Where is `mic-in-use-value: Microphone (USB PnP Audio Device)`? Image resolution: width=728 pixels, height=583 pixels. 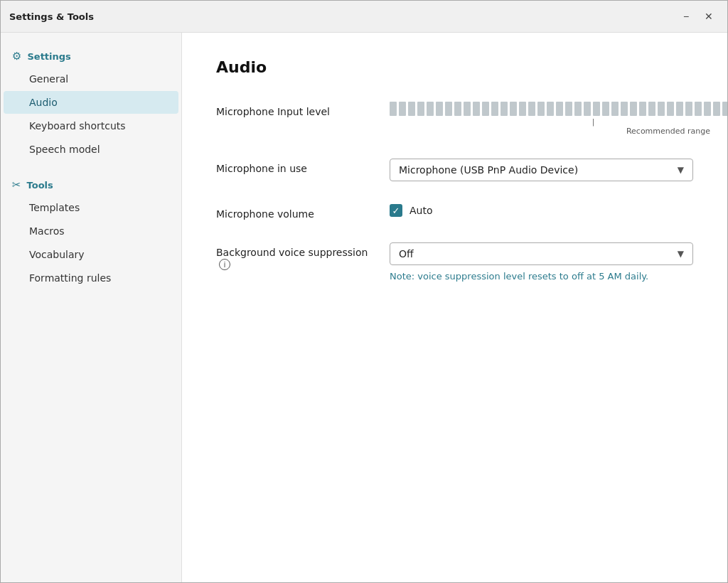 mic-in-use-value: Microphone (USB PnP Audio Device) is located at coordinates (488, 170).